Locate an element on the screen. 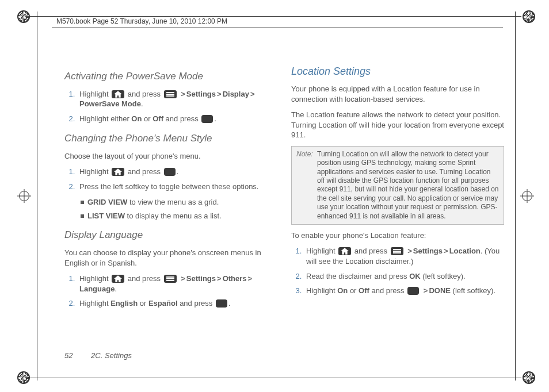 Image resolution: width=549 pixels, height=392 pixels. list-item: Highlight On or Off and press >DONE (lef… is located at coordinates (404, 291).